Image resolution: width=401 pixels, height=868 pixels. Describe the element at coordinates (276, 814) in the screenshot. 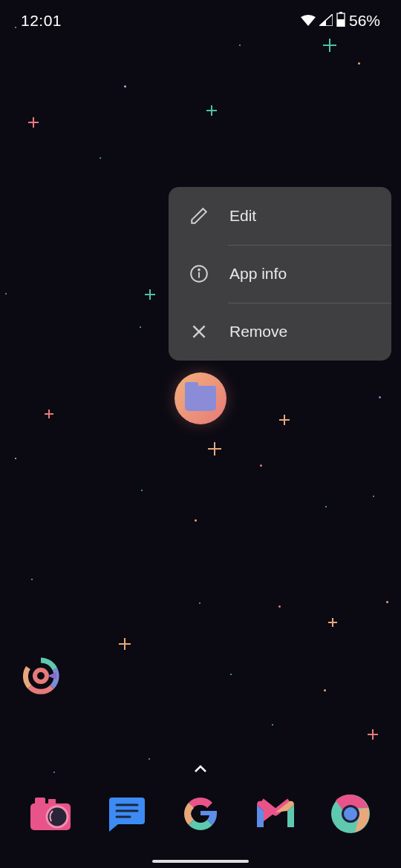

I see `gmail-icon` at that location.